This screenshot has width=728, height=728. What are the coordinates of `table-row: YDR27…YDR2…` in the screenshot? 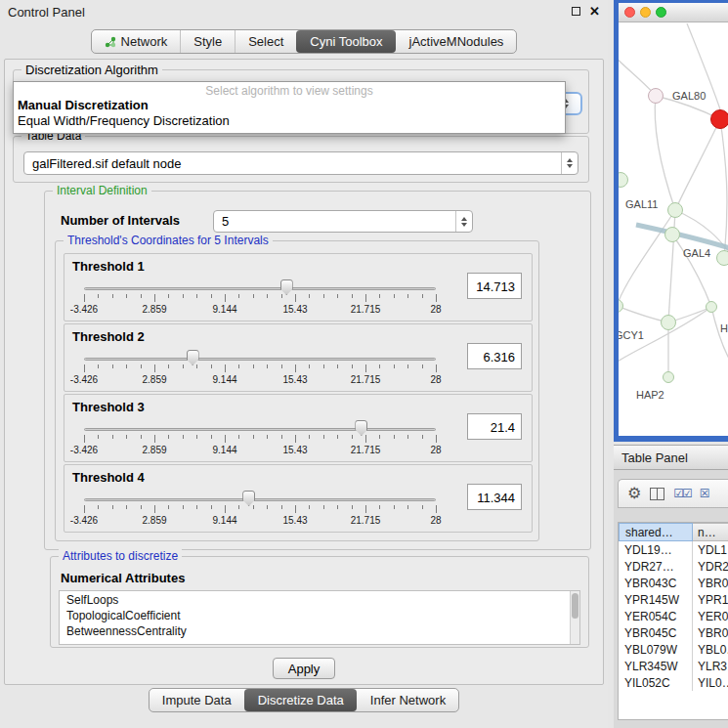 It's located at (673, 567).